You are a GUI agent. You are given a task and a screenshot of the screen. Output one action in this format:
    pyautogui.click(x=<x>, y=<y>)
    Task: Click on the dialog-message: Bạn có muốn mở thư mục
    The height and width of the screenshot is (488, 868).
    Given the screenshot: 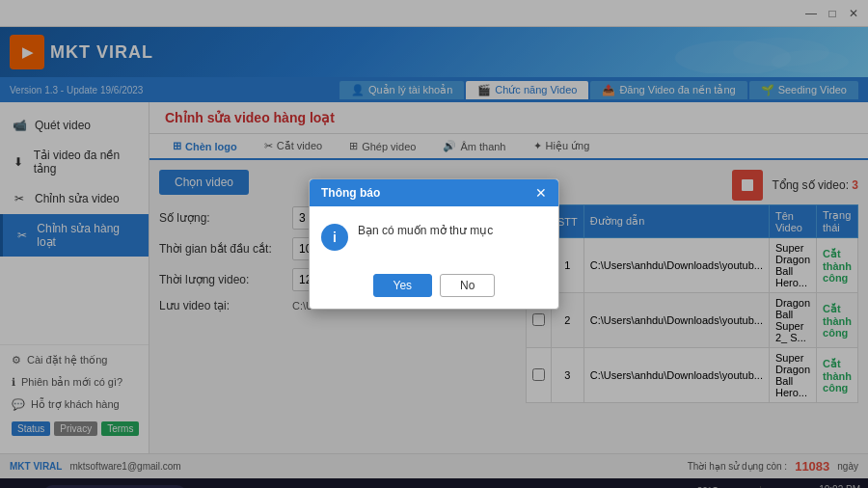 What is the action you would take?
    pyautogui.click(x=425, y=230)
    